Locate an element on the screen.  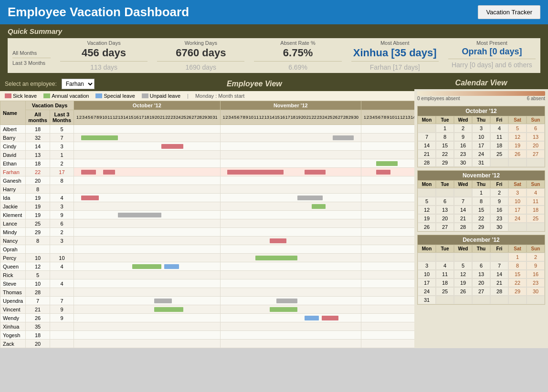
calendar-month: November '12MonTueWedThuFriSatSun1234567… is located at coordinates (481, 201).